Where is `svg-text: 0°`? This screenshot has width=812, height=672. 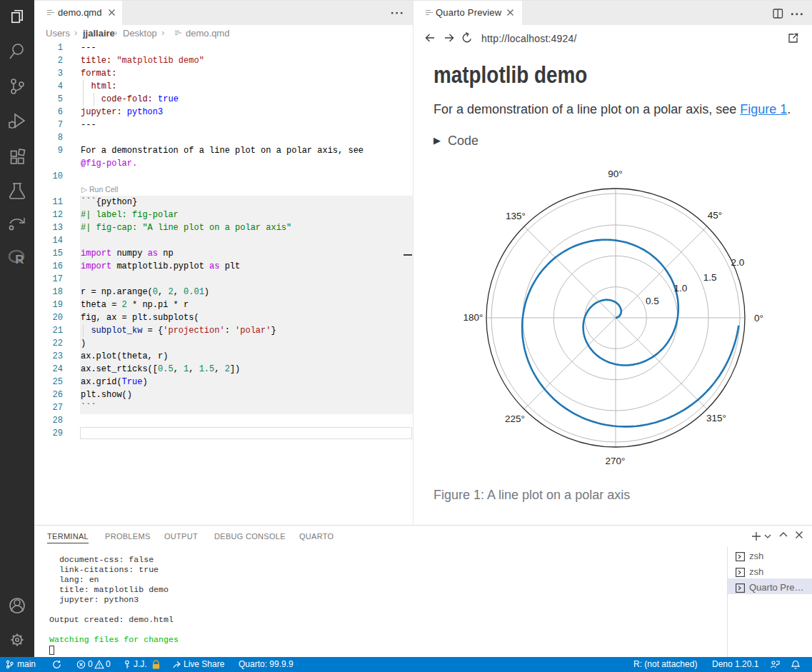 svg-text: 0° is located at coordinates (758, 319).